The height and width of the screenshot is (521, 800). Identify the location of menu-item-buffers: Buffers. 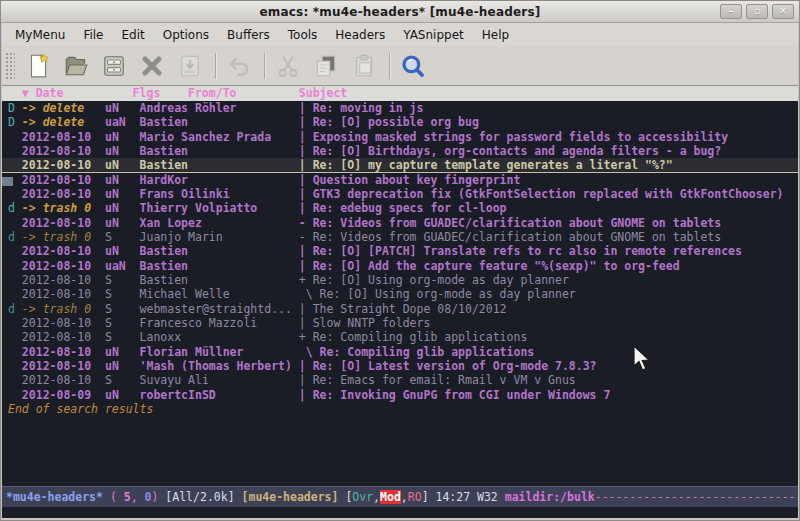
(248, 35).